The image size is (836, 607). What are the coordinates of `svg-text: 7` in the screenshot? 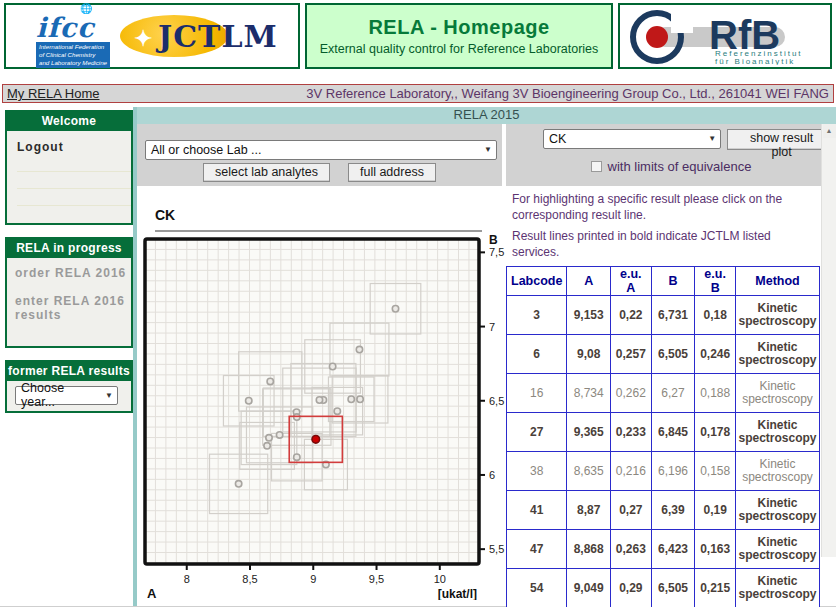 It's located at (492, 327).